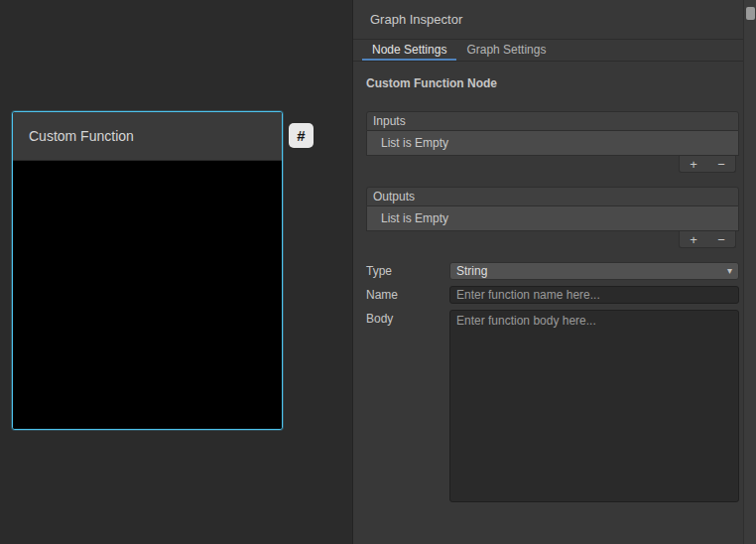 This screenshot has width=756, height=544. Describe the element at coordinates (693, 240) in the screenshot. I see `outputs-add-button: +` at that location.